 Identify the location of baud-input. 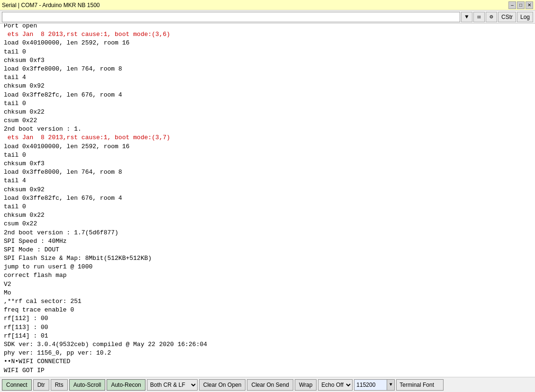
(371, 385).